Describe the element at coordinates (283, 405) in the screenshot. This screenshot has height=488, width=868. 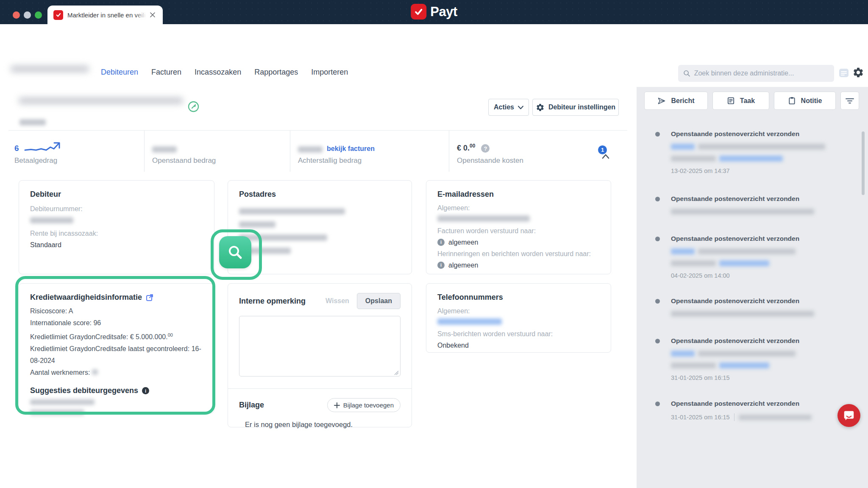
I see `bijlage-title: Bijlage` at that location.